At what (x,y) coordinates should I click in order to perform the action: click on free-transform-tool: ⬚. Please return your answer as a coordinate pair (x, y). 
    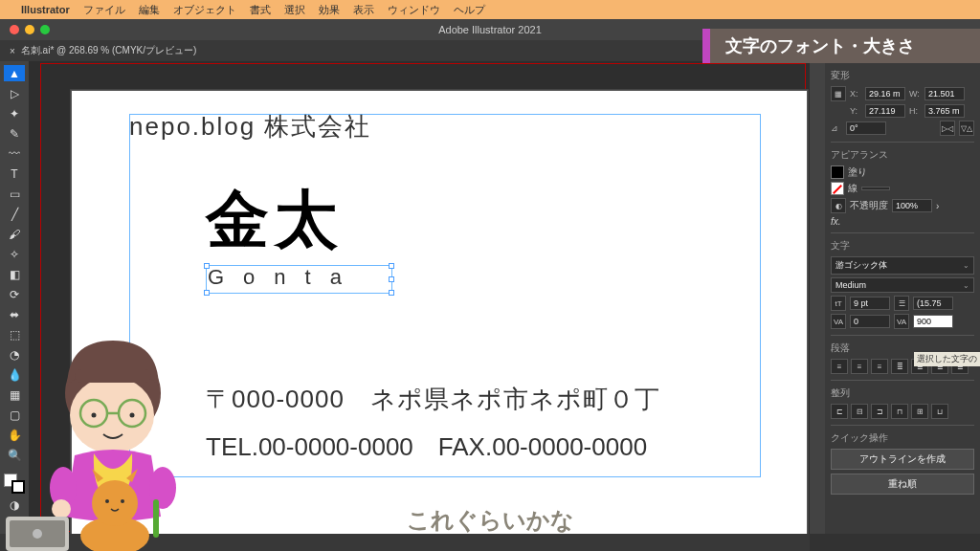
    Looking at the image, I should click on (14, 335).